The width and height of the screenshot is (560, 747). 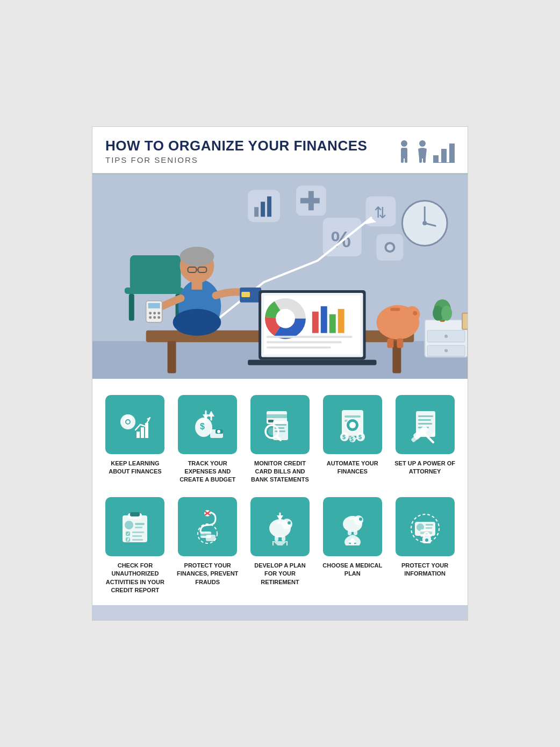 What do you see at coordinates (425, 425) in the screenshot?
I see `tip-icon-attorney` at bounding box center [425, 425].